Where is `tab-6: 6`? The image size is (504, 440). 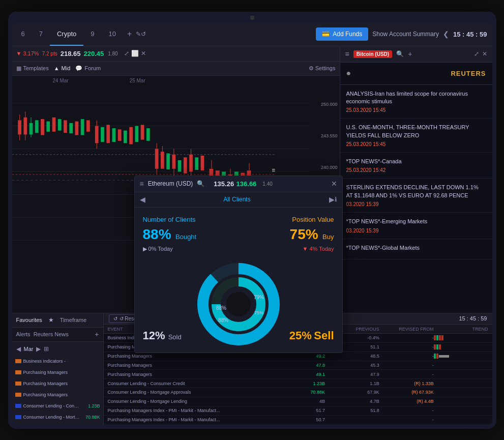
tab-6: 6 is located at coordinates (23, 35).